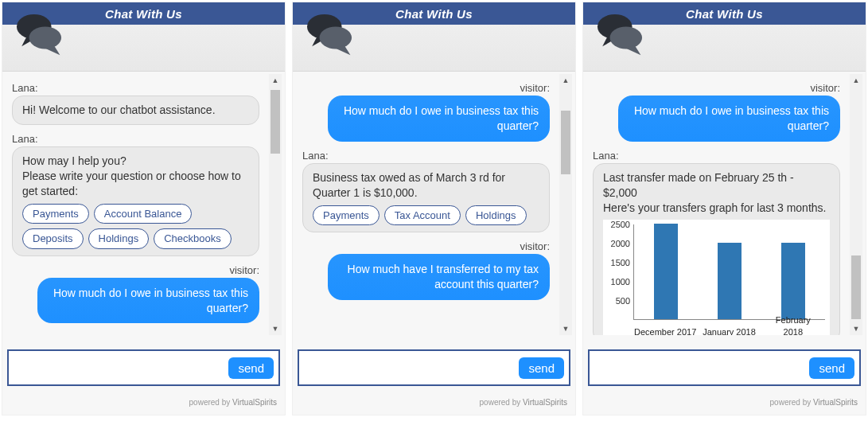 The height and width of the screenshot is (429, 868). What do you see at coordinates (617, 301) in the screenshot?
I see `chart-y-tick: 500` at bounding box center [617, 301].